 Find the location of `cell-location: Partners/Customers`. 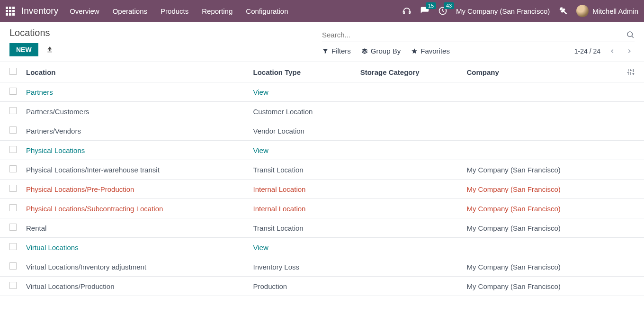

cell-location: Partners/Customers is located at coordinates (58, 112).